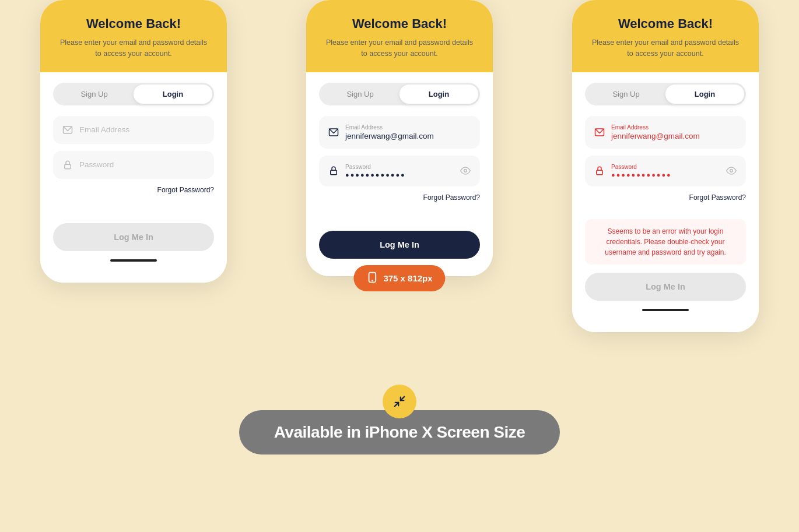  What do you see at coordinates (400, 132) in the screenshot?
I see `email-field-filled: Email Address jenniferwang@gmail.com` at bounding box center [400, 132].